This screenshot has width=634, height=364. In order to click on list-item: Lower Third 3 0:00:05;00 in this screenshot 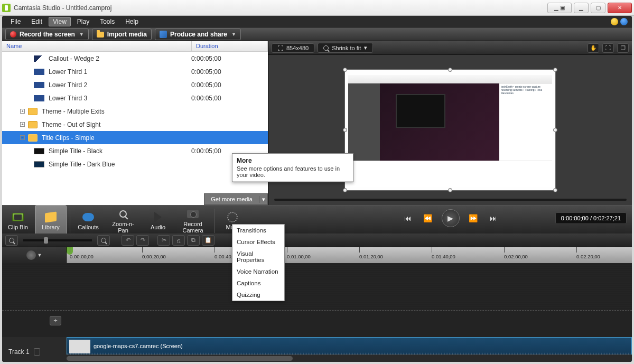, I will do `click(135, 98)`.